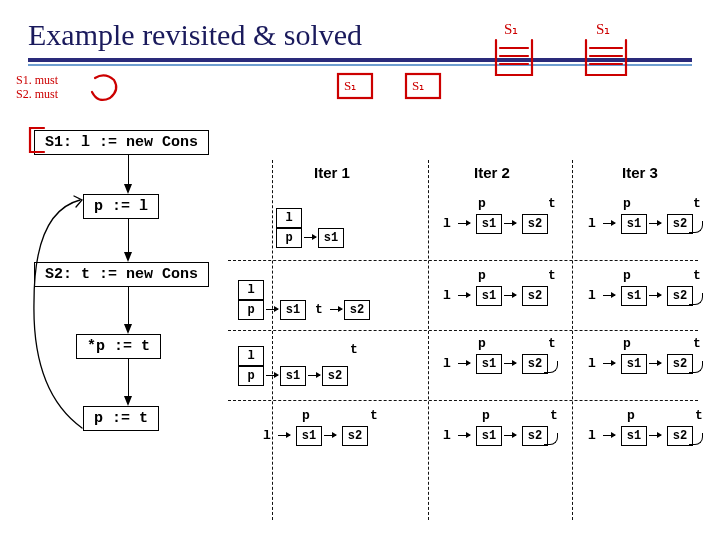 The width and height of the screenshot is (720, 540). Describe the element at coordinates (118, 346) in the screenshot. I see `stmt-star-p-eq-t: *p := t` at that location.